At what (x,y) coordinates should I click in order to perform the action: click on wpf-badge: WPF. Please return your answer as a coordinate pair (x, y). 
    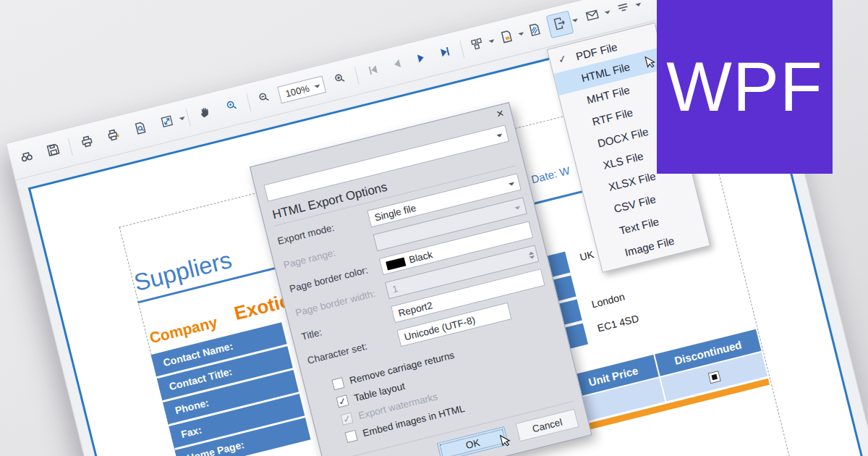
    Looking at the image, I should click on (745, 87).